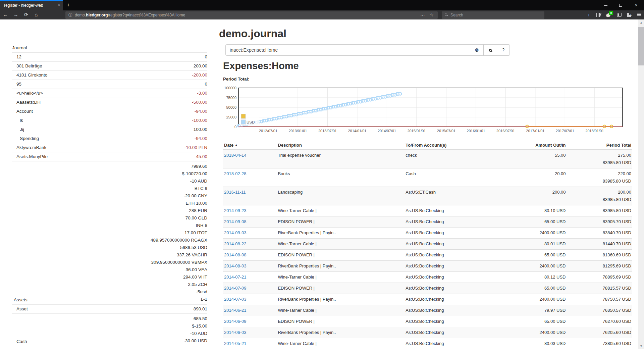 Image resolution: width=644 pixels, height=349 pixels. What do you see at coordinates (27, 66) in the screenshot?
I see `account-link: 301 Beiträge` at bounding box center [27, 66].